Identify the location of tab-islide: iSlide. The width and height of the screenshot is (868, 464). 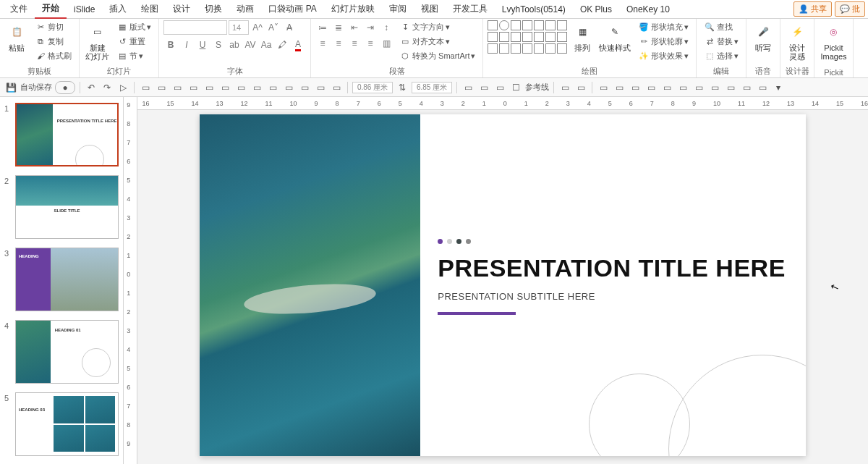
(84, 9).